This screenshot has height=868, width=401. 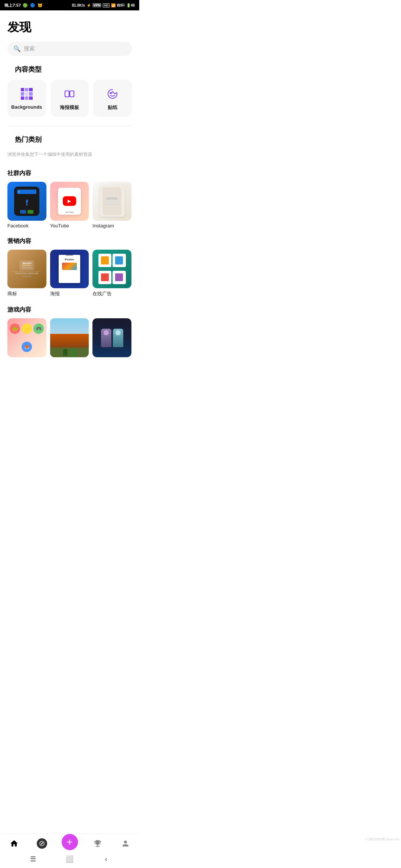 I want to click on marketing-card-logo: Jacob's BAKERY SINCE 1978 EXCELLENCE SIN…, so click(x=27, y=274).